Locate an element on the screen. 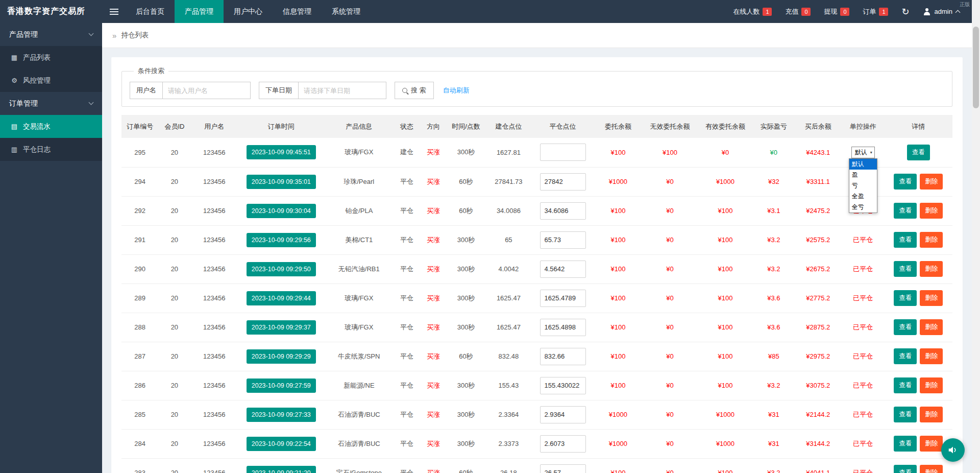 Image resolution: width=980 pixels, height=473 pixels. column-header: 状态 is located at coordinates (407, 127).